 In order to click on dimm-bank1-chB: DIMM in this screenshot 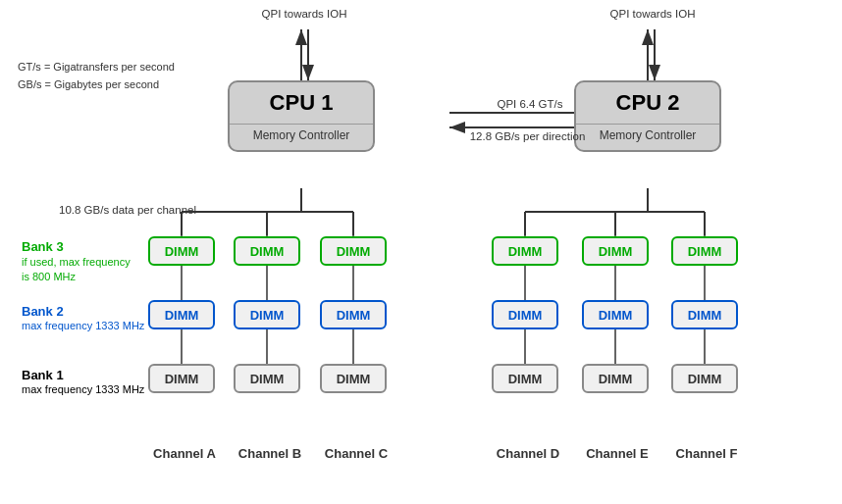, I will do `click(267, 378)`.